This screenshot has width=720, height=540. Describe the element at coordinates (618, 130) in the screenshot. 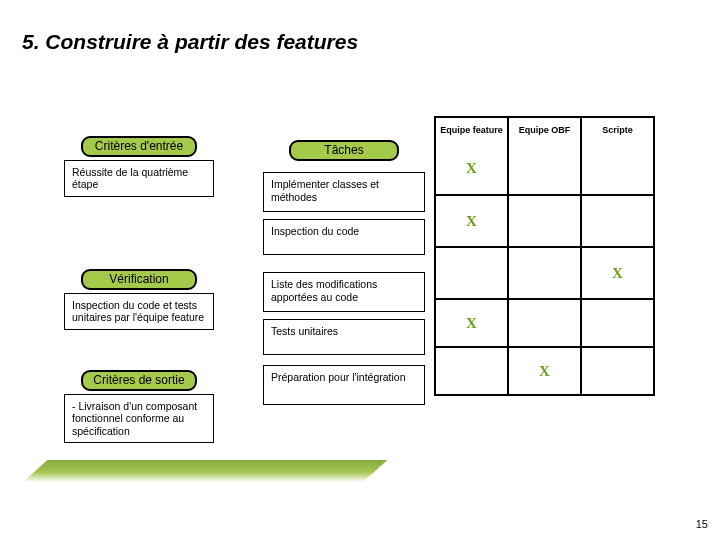

I see `col-header-2: Scripte` at that location.